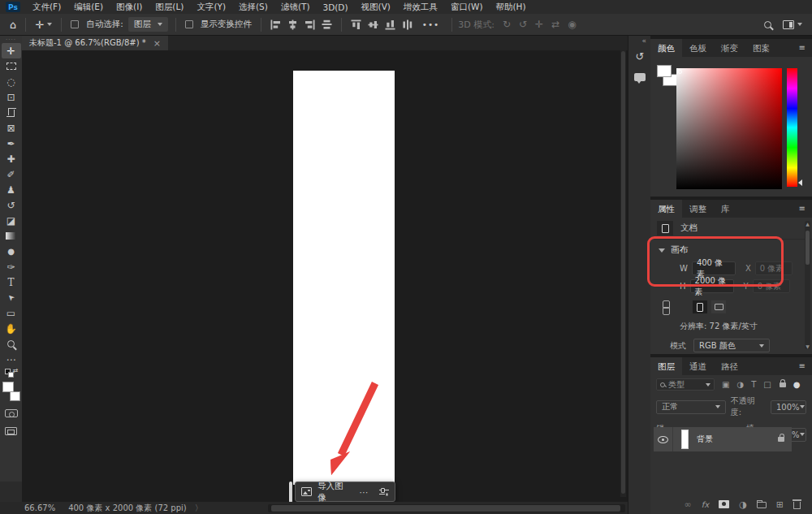 The image size is (812, 514). What do you see at coordinates (291, 492) in the screenshot?
I see `contextual-taskbar-handle` at bounding box center [291, 492].